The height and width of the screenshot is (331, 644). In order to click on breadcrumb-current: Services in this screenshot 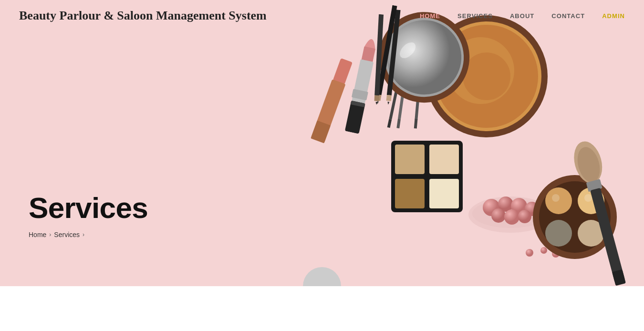, I will do `click(67, 235)`.